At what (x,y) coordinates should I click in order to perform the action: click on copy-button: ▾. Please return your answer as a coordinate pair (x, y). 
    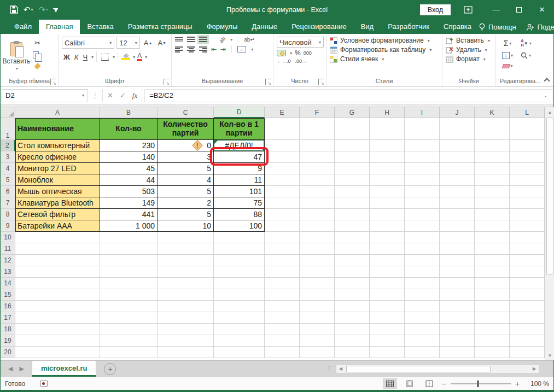
    Looking at the image, I should click on (37, 55).